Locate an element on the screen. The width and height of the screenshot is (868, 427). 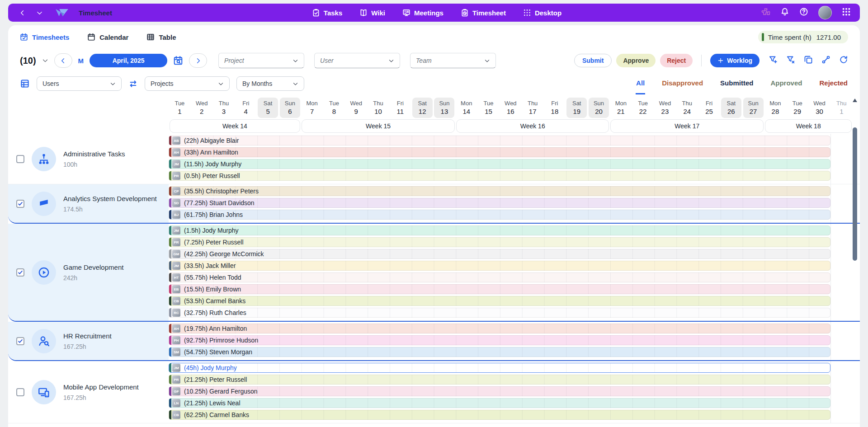
puzzle-icon is located at coordinates (766, 13).